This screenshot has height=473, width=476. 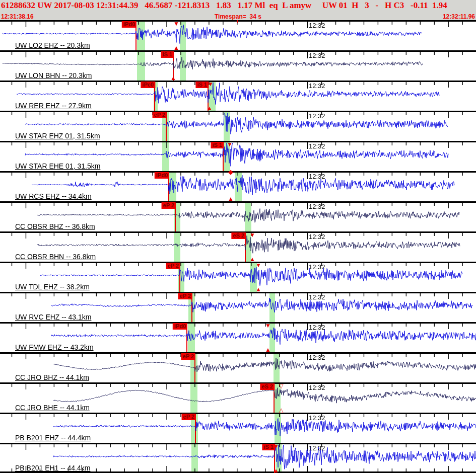 I want to click on channel-row-uw-rcs-ehz: UW RCS EHZ -- 34.4km12:32iPd0▲, so click(x=238, y=186).